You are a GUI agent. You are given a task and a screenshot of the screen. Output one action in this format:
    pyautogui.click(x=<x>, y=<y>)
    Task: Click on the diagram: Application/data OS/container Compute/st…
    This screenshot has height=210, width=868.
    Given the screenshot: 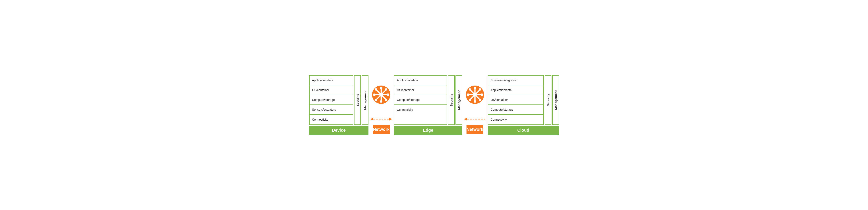 What is the action you would take?
    pyautogui.click(x=434, y=105)
    